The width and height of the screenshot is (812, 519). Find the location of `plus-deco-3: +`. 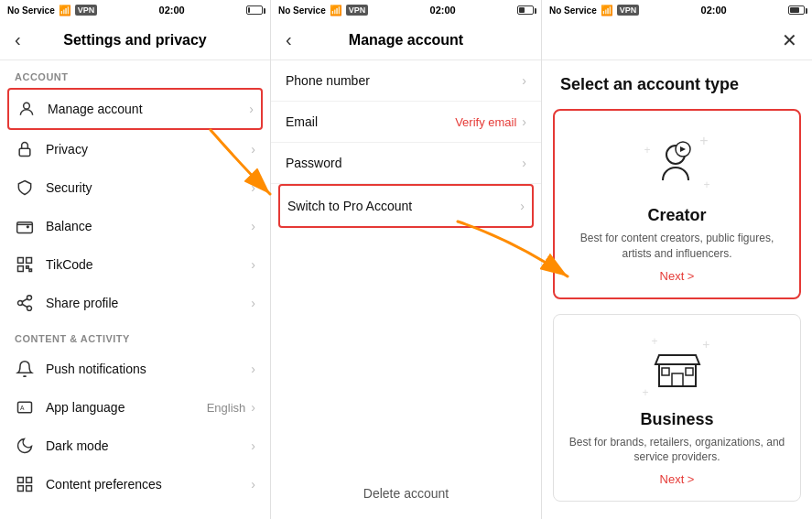

plus-deco-3: + is located at coordinates (707, 185).